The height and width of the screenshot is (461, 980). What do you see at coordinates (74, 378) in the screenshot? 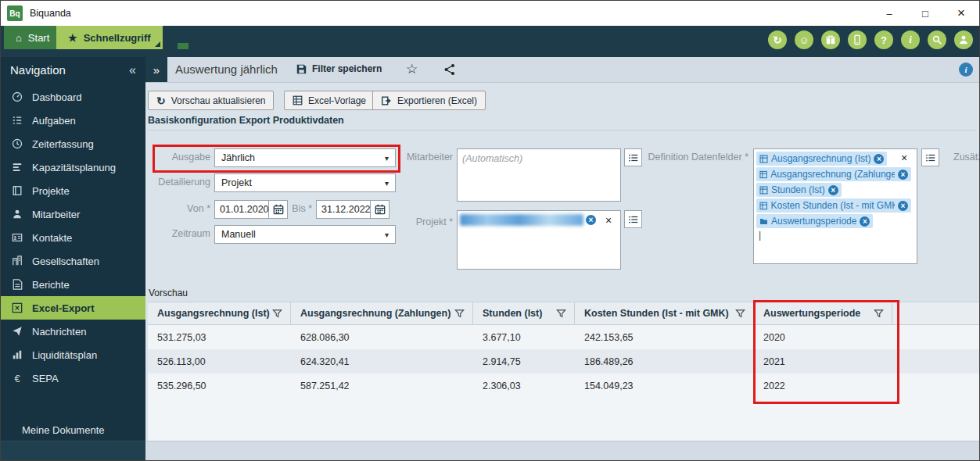
I see `sidebar-item-sepa: € SEPA` at bounding box center [74, 378].